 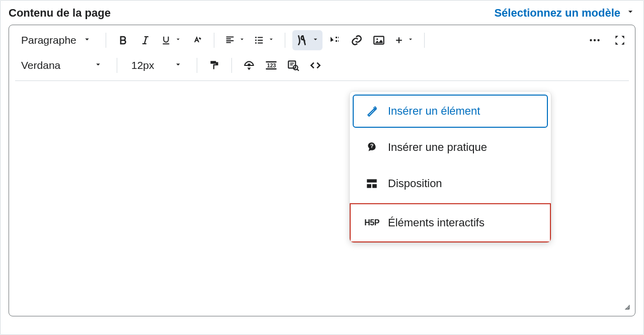 I want to click on list-button, so click(x=264, y=40).